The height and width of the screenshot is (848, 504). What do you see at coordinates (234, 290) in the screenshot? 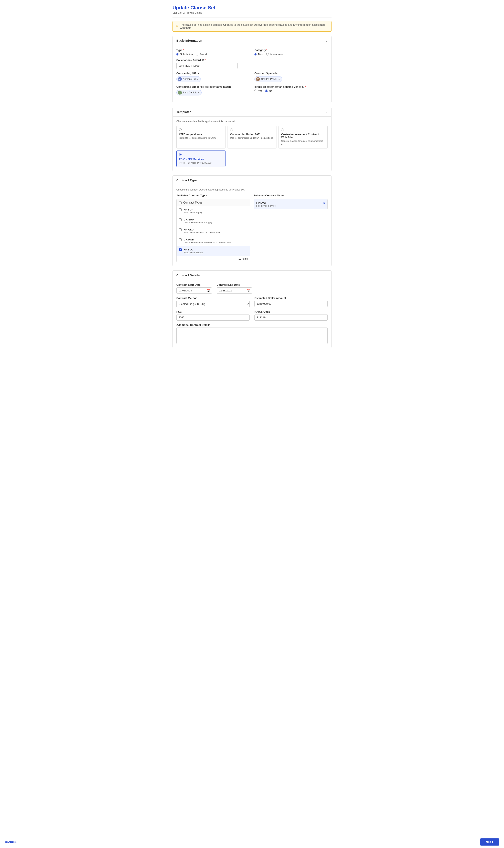
I see `end-date-input` at bounding box center [234, 290].